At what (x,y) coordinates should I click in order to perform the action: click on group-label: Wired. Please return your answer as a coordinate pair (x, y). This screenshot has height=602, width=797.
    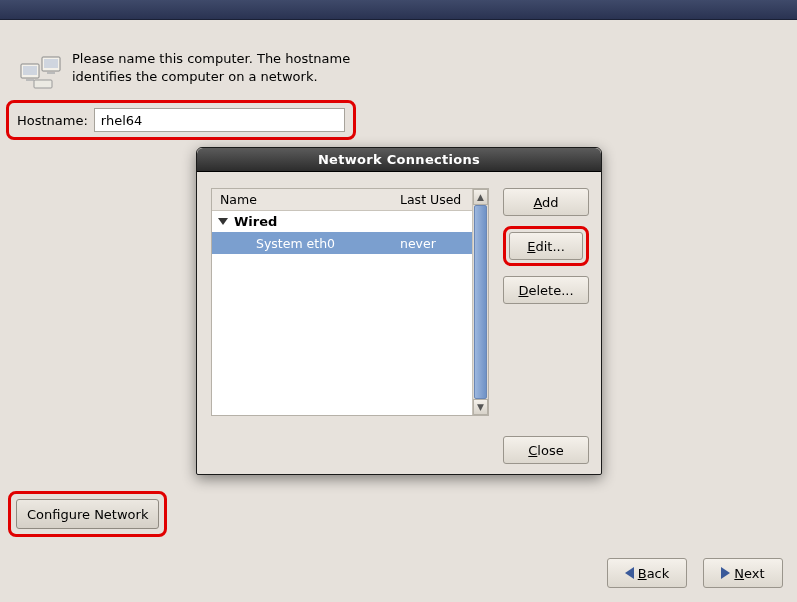
    Looking at the image, I should click on (256, 222).